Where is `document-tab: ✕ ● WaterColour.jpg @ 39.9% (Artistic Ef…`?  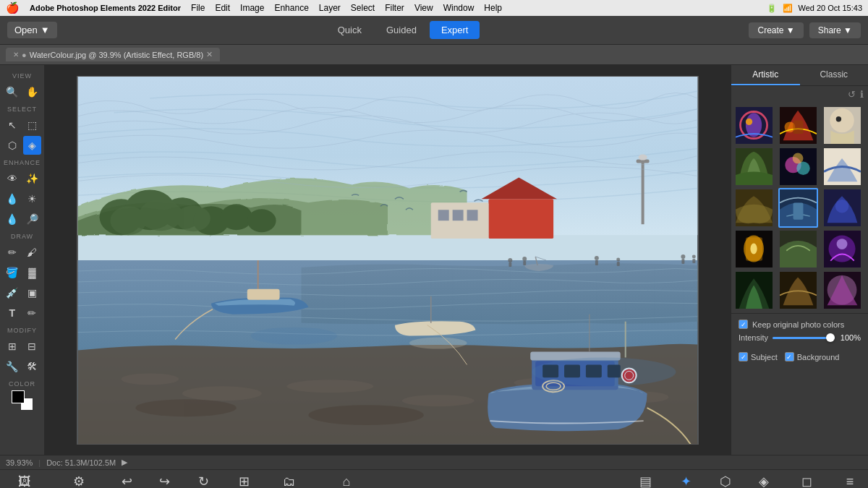
document-tab: ✕ ● WaterColour.jpg @ 39.9% (Artistic Ef… is located at coordinates (113, 55).